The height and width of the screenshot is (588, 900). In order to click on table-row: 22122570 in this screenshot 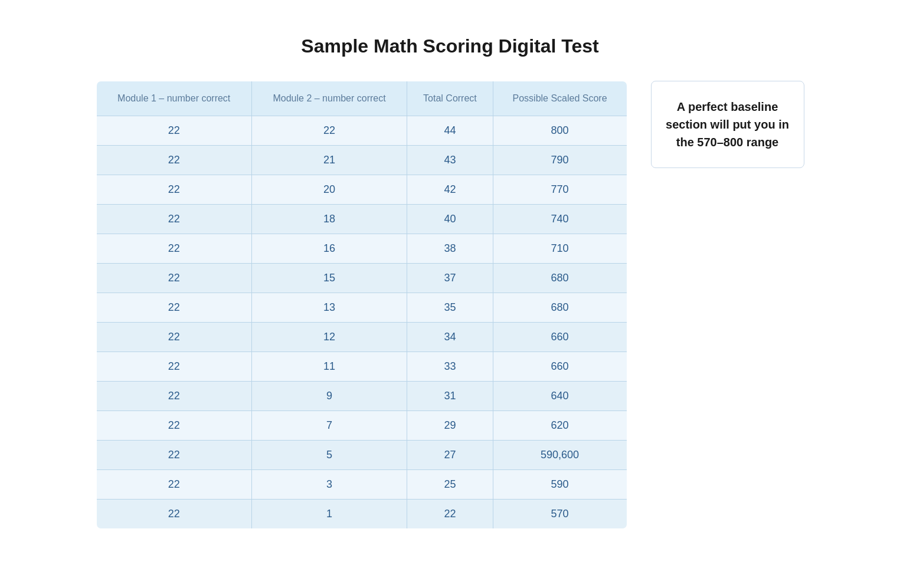, I will do `click(361, 514)`.